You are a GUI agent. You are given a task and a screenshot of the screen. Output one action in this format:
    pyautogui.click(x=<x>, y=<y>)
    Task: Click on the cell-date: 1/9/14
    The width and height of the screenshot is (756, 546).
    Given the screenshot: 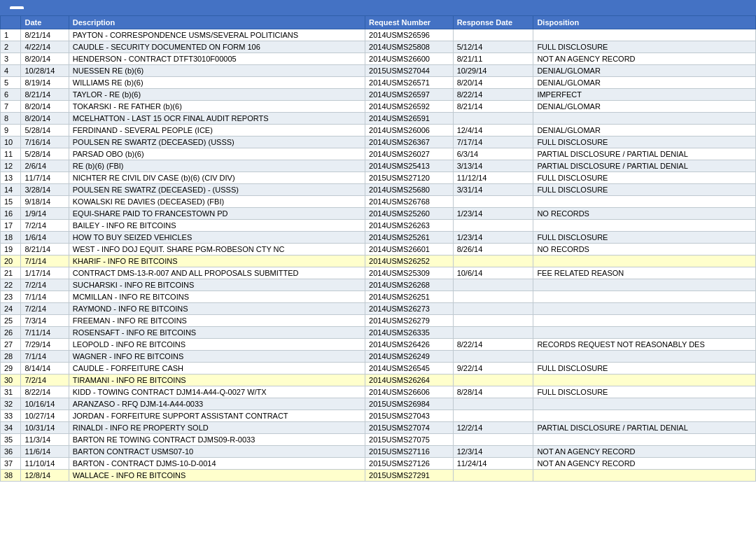 What is the action you would take?
    pyautogui.click(x=45, y=214)
    